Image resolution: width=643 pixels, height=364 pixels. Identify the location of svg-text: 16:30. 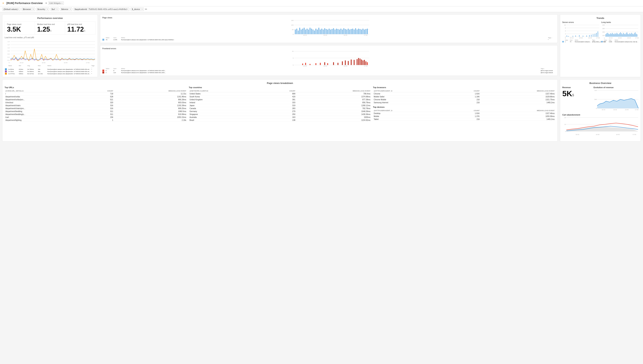
(581, 38).